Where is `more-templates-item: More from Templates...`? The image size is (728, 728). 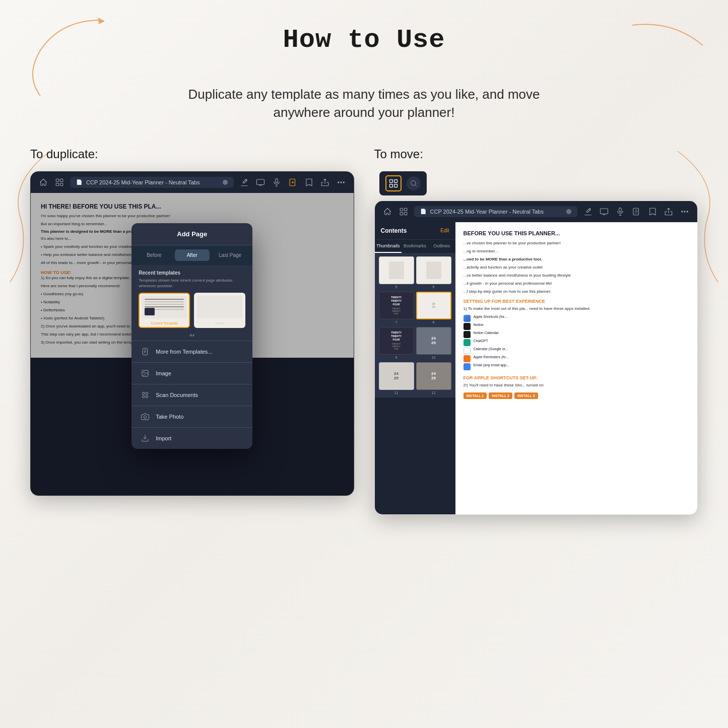 more-templates-item: More from Templates... is located at coordinates (192, 352).